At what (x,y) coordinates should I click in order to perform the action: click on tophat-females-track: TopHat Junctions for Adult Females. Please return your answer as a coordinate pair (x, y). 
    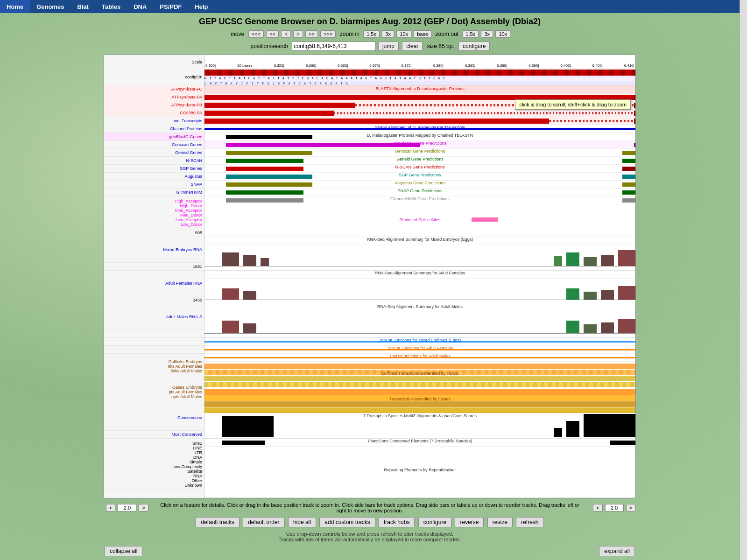
    Looking at the image, I should click on (420, 350).